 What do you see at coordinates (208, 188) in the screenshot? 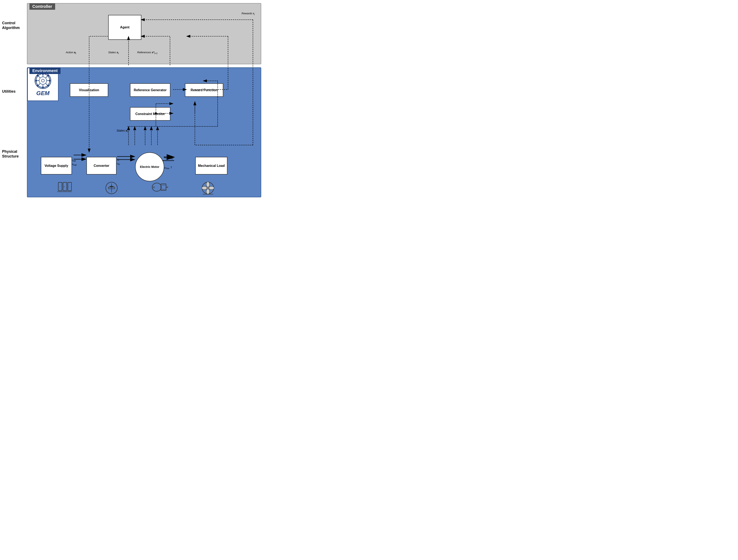
I see `fan-icon` at bounding box center [208, 188].